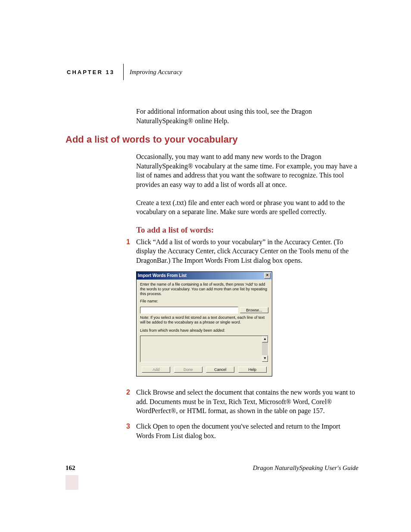 Image resolution: width=411 pixels, height=532 pixels. Describe the element at coordinates (201, 349) in the screenshot. I see `lists-body` at that location.